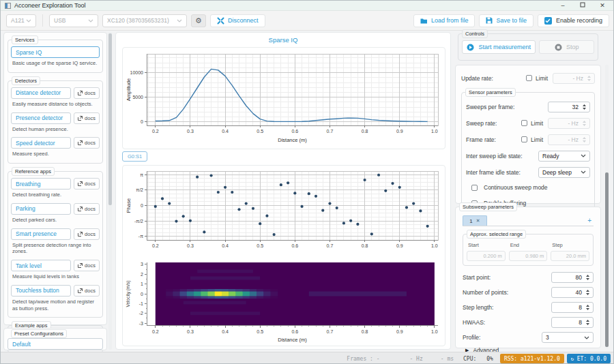 The image size is (614, 364). Describe the element at coordinates (26, 80) in the screenshot. I see `detectors-group-title: Detectors` at that location.